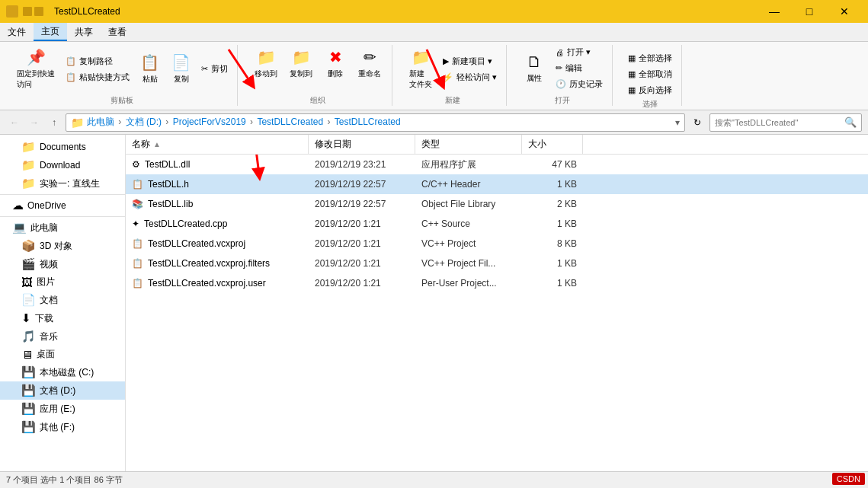 This screenshot has height=488, width=868. I want to click on sidebar-item-onedrive: ☁ OneDrive, so click(62, 206).